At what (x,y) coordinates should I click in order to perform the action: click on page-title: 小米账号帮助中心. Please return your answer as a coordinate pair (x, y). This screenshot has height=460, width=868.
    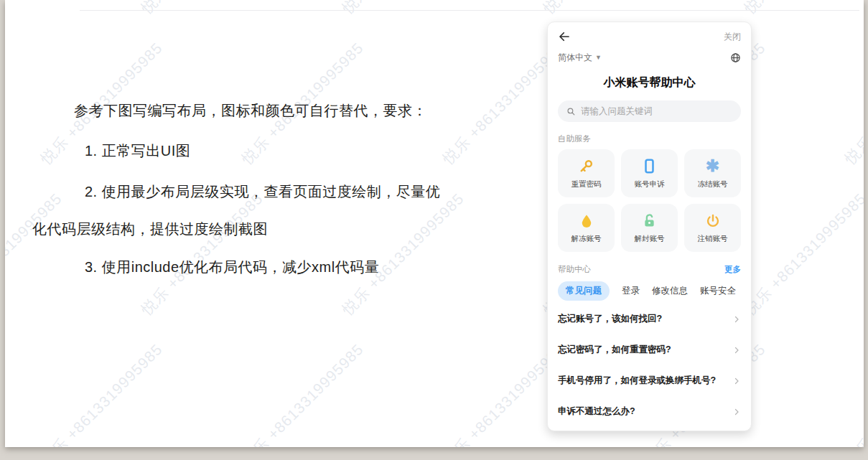
    Looking at the image, I should click on (649, 83).